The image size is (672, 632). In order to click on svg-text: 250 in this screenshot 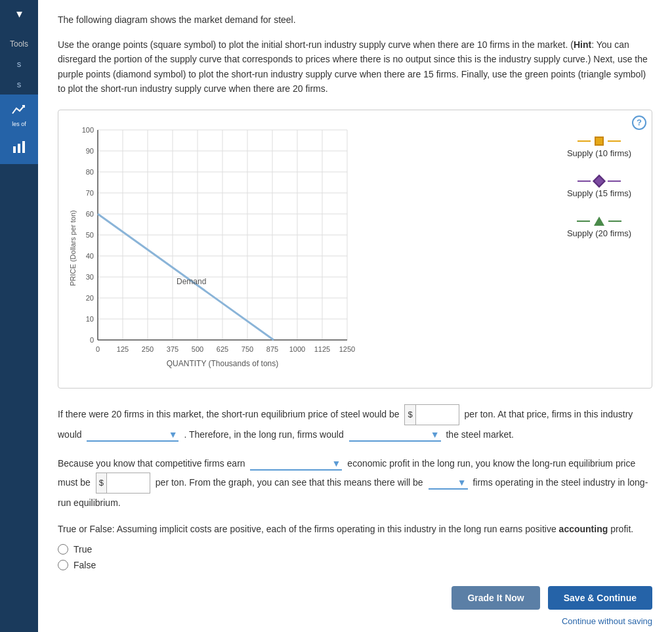, I will do `click(148, 349)`.